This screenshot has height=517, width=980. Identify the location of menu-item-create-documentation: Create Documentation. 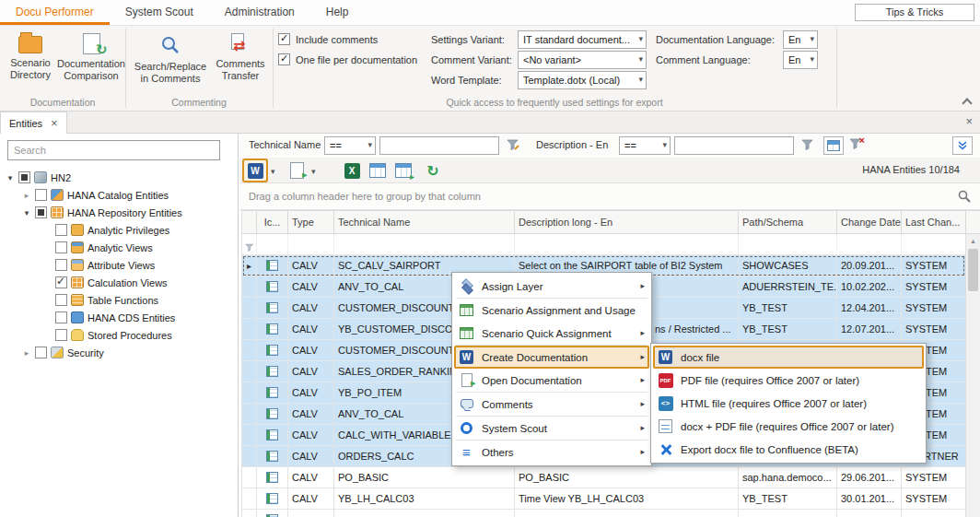
(552, 358).